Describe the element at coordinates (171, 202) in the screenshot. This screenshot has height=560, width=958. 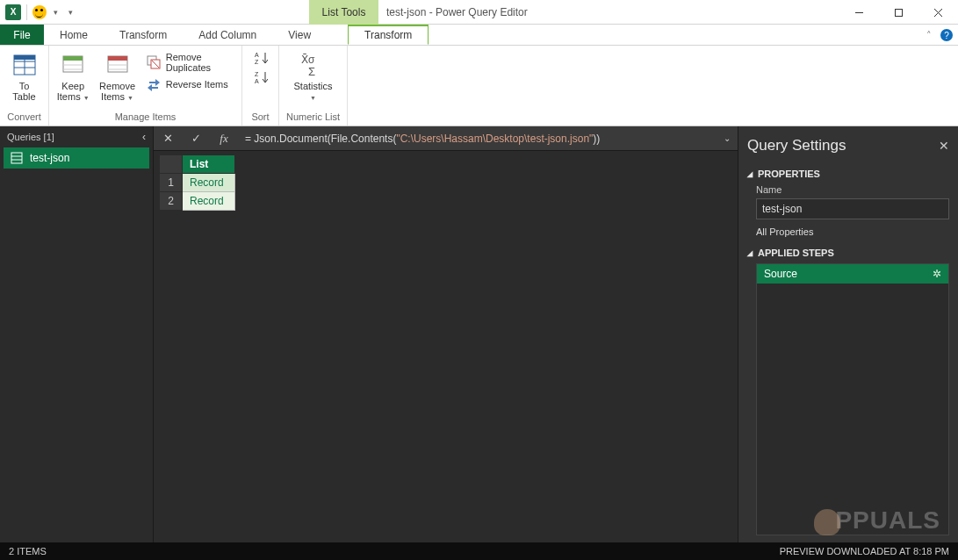
I see `row-number: 2` at that location.